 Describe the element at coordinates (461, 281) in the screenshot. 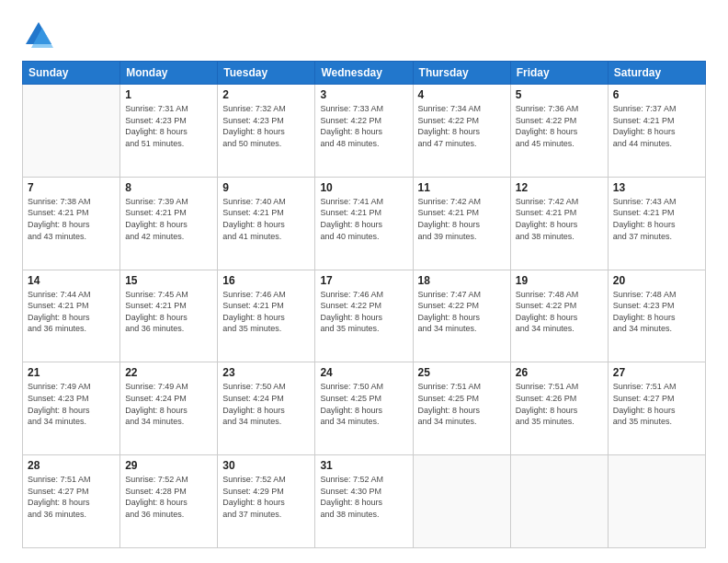

I see `day-number: 18` at that location.